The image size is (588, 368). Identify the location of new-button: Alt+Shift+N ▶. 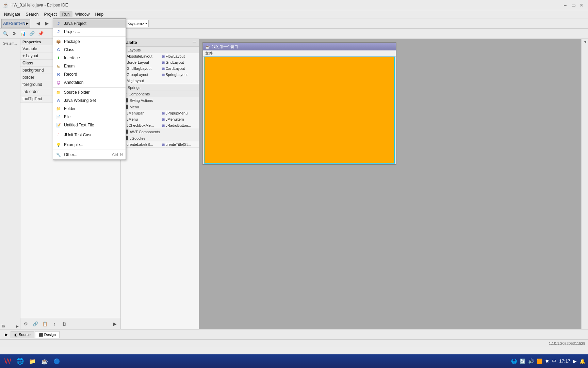
(16, 24).